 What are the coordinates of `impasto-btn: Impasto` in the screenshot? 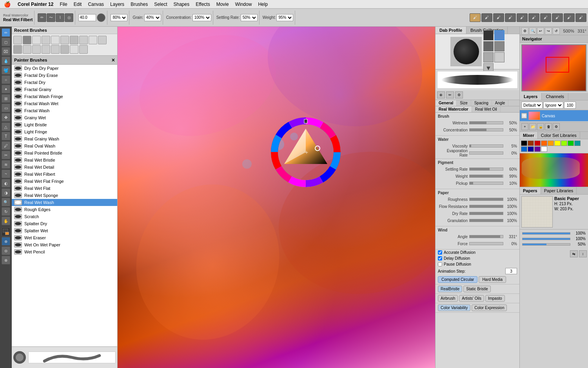 It's located at (495, 298).